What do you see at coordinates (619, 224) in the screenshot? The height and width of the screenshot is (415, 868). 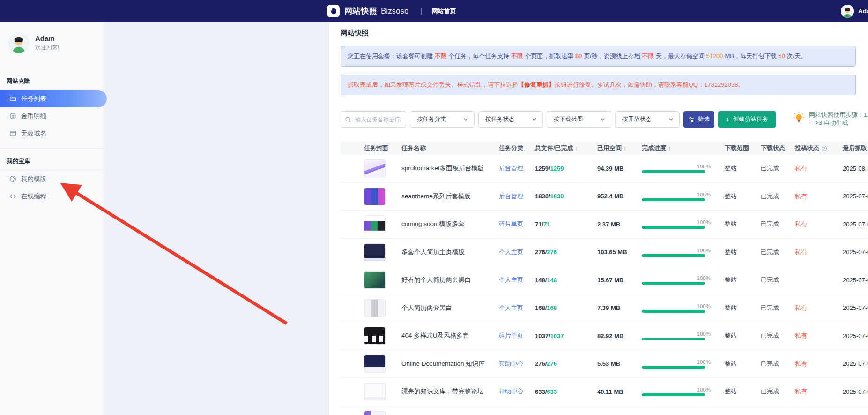 I see `task-size: 2.37 MB` at bounding box center [619, 224].